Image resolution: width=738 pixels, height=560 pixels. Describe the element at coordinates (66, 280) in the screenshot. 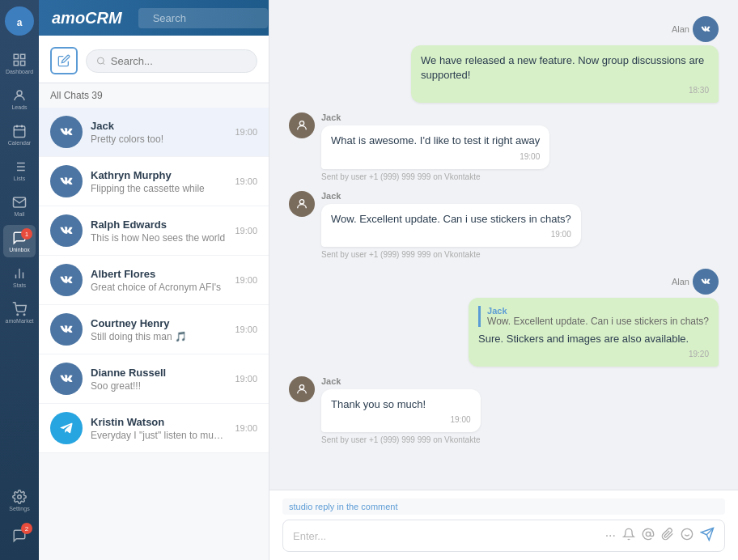

I see `avatar-albert` at that location.